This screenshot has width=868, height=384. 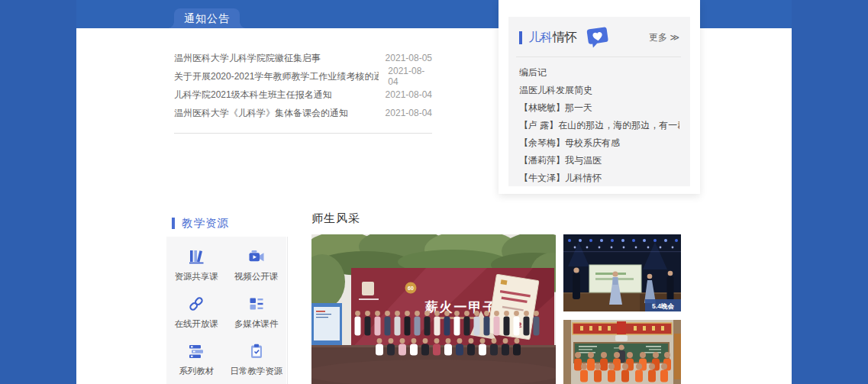 I want to click on notice-title: 儿科学院2021级本科生班主任报名通知, so click(x=253, y=95).